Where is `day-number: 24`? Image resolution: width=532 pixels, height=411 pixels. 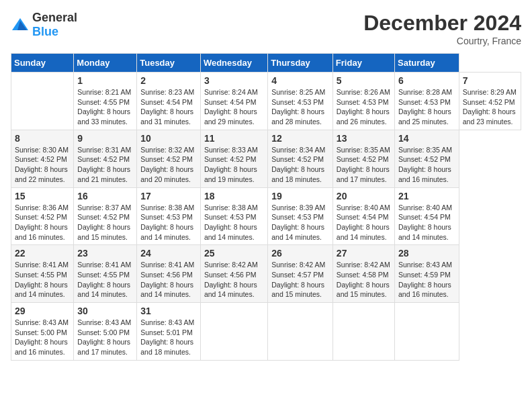 day-number: 24 is located at coordinates (169, 253).